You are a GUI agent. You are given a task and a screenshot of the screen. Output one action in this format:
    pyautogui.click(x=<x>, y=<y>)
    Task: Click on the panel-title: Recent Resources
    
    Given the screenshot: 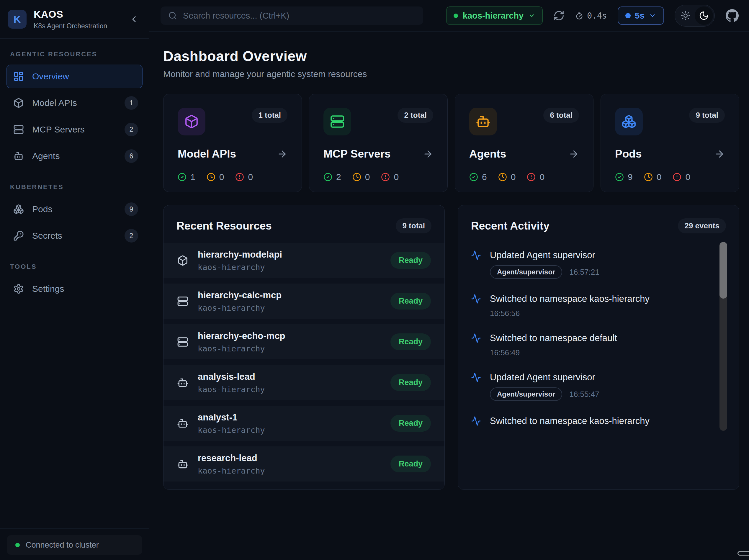 What is the action you would take?
    pyautogui.click(x=224, y=226)
    